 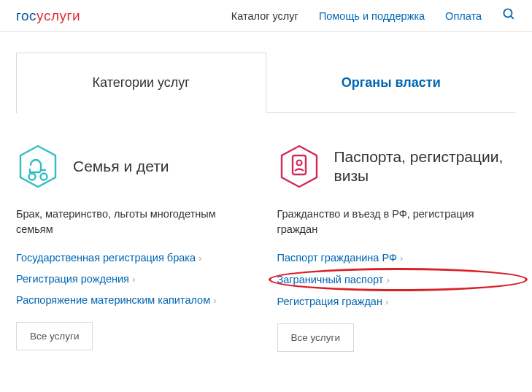 What do you see at coordinates (374, 16) in the screenshot?
I see `top-nav: Каталог услуг Помощь и поддержка Оплата` at bounding box center [374, 16].